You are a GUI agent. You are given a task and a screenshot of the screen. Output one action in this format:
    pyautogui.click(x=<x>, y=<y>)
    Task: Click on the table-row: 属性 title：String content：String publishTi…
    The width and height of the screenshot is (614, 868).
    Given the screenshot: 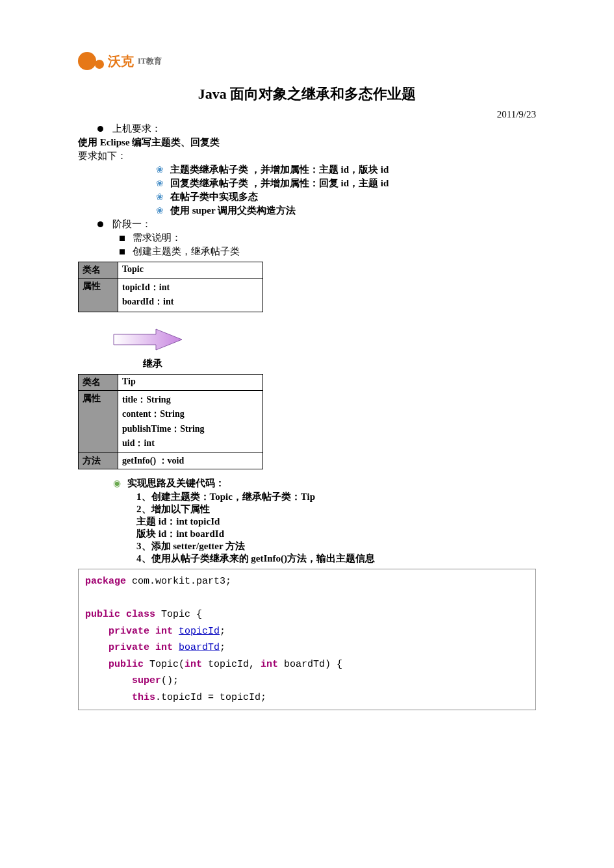 What is the action you would take?
    pyautogui.click(x=171, y=422)
    